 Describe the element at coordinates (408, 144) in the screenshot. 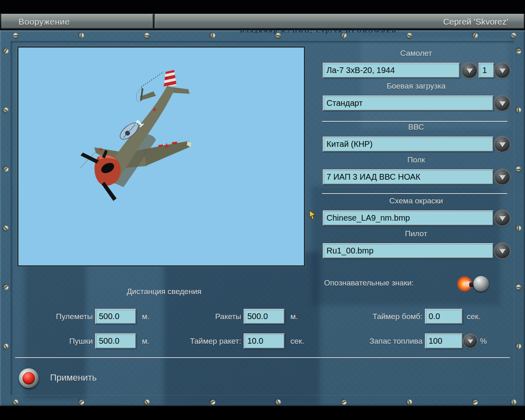

I see `airforce-dropdown: Китай (КНР)` at that location.